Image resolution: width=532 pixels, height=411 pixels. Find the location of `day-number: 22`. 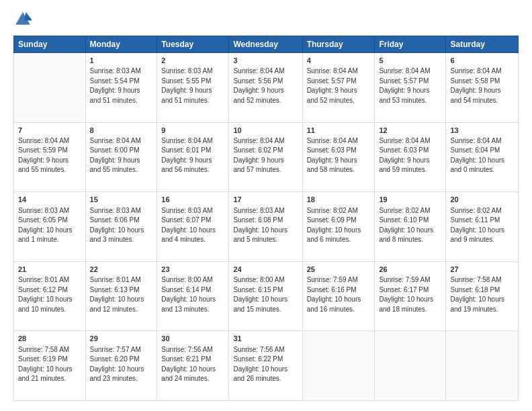

day-number: 22 is located at coordinates (122, 270).